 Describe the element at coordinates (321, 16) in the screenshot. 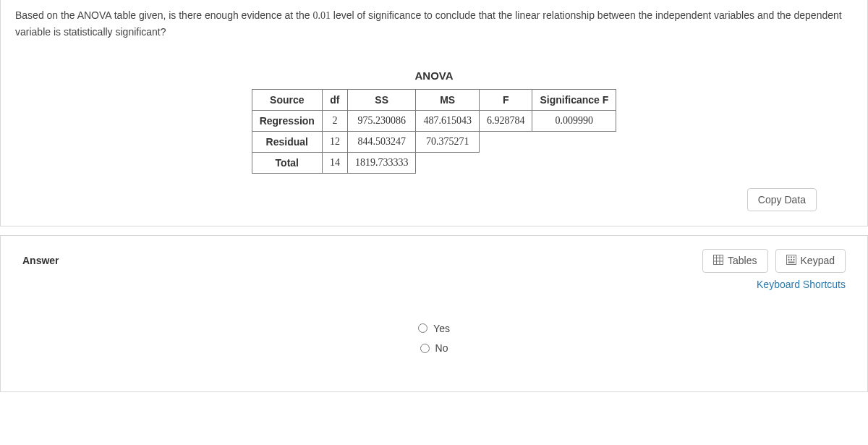

I see `significance-level: 0.01` at that location.